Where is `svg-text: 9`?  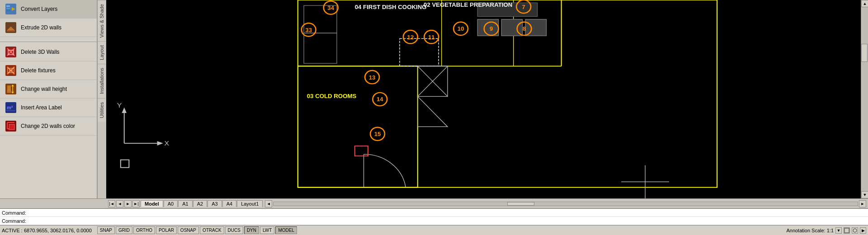 svg-text: 9 is located at coordinates (491, 29).